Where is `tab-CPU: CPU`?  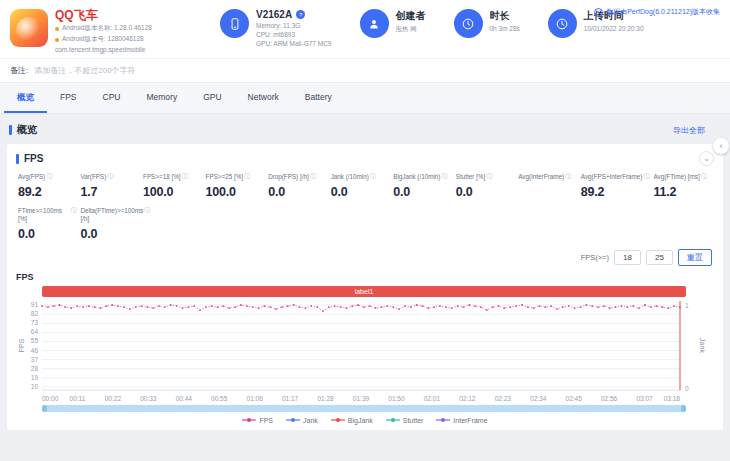 tab-CPU: CPU is located at coordinates (112, 98).